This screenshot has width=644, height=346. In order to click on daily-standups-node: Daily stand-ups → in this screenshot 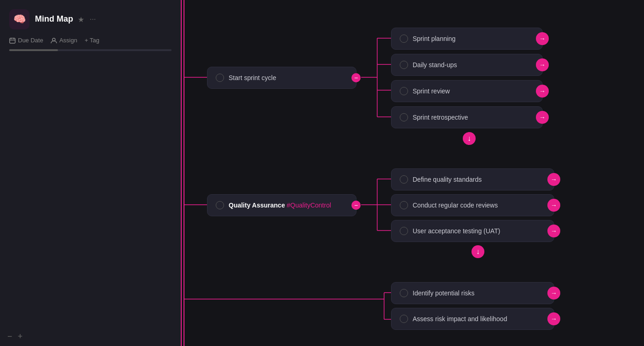, I will do `click(467, 65)`.